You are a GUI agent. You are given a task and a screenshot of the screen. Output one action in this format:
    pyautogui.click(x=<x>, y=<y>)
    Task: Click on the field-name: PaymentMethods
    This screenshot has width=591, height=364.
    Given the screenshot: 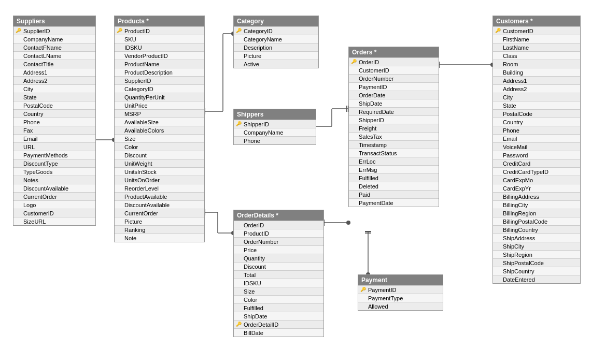 What is the action you would take?
    pyautogui.click(x=58, y=155)
    